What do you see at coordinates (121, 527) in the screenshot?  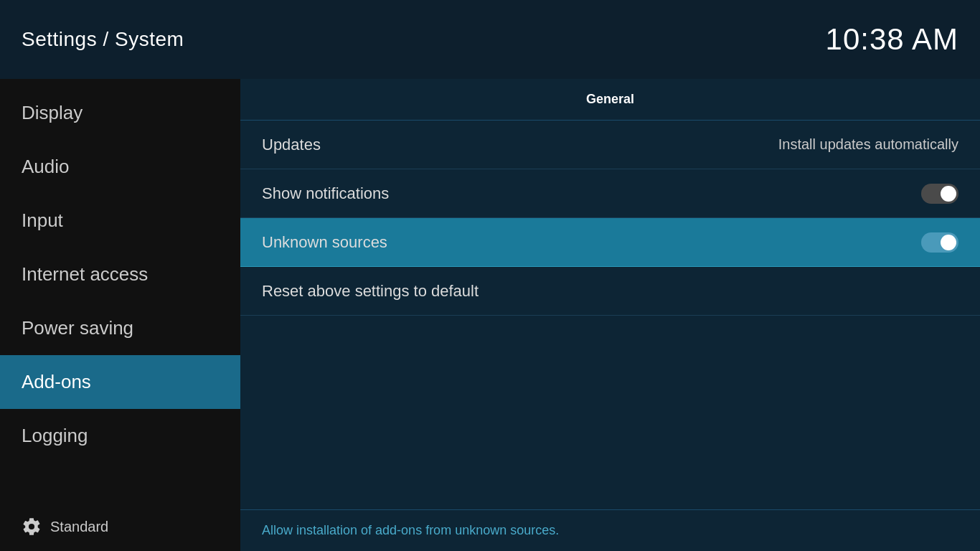 I see `sidebar-footer: Standard` at bounding box center [121, 527].